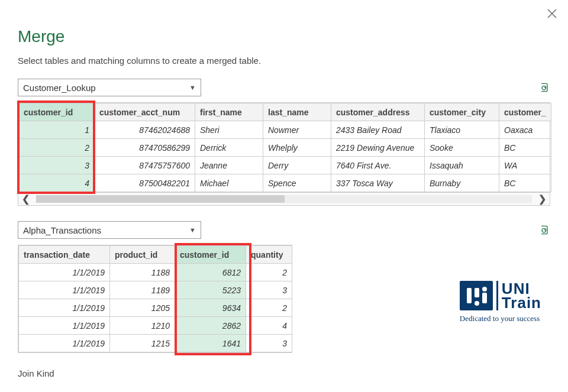  What do you see at coordinates (156, 326) in the screenshot?
I see `table-row: 1/1/2019 1210 2862 4` at bounding box center [156, 326].